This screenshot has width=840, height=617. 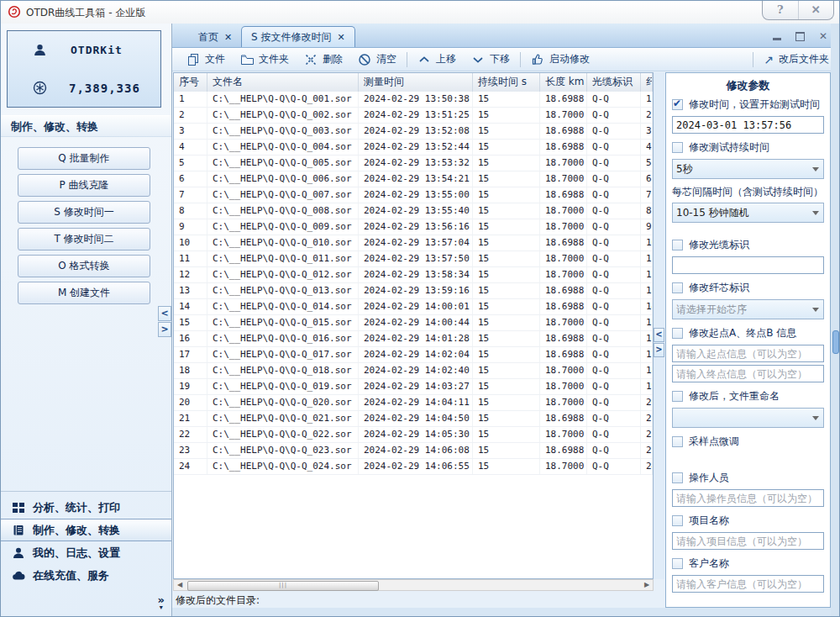 I want to click on project-checkbox-row: 项目名称, so click(x=748, y=521).